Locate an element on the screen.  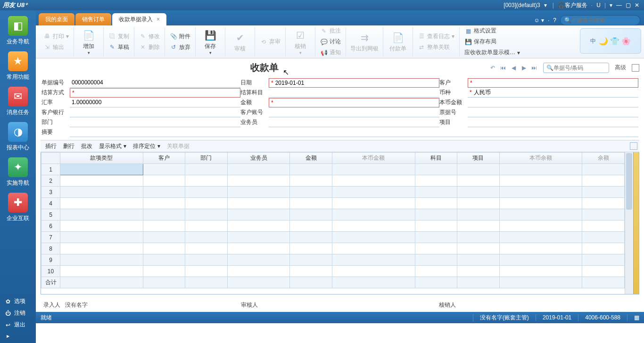
format-button: ▦格式设置 is located at coordinates (492, 31).